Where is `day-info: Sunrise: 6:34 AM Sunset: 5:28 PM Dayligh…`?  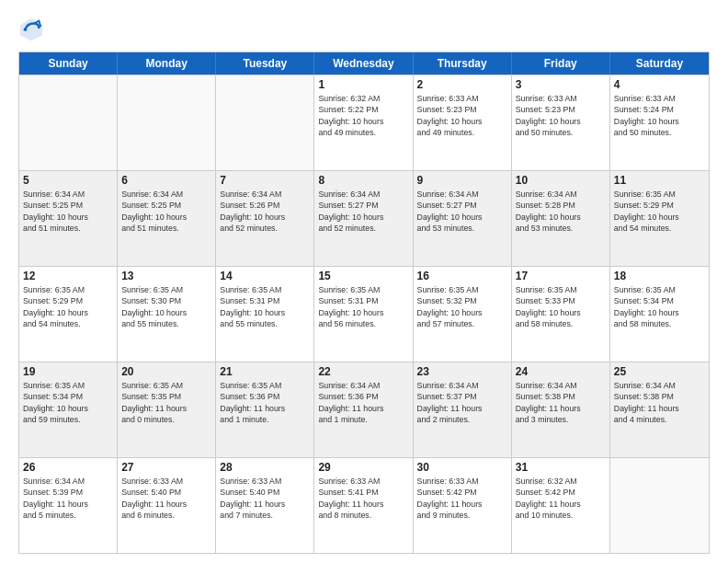
day-info: Sunrise: 6:34 AM Sunset: 5:28 PM Dayligh… is located at coordinates (561, 212).